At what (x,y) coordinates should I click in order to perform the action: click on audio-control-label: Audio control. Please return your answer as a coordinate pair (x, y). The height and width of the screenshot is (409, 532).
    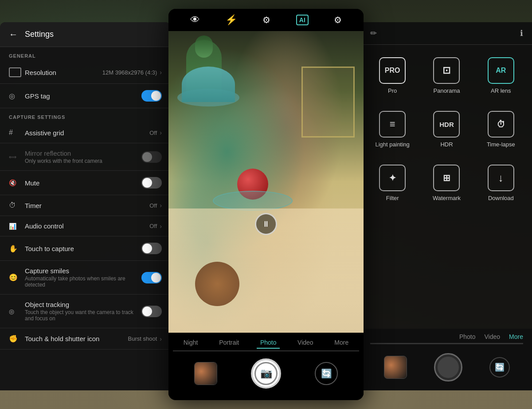
    Looking at the image, I should click on (87, 226).